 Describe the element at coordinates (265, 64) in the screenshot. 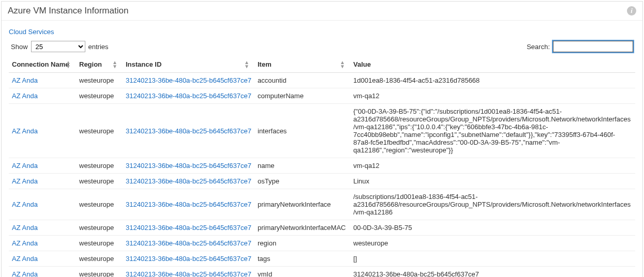

I see `col-item-label: Item` at that location.